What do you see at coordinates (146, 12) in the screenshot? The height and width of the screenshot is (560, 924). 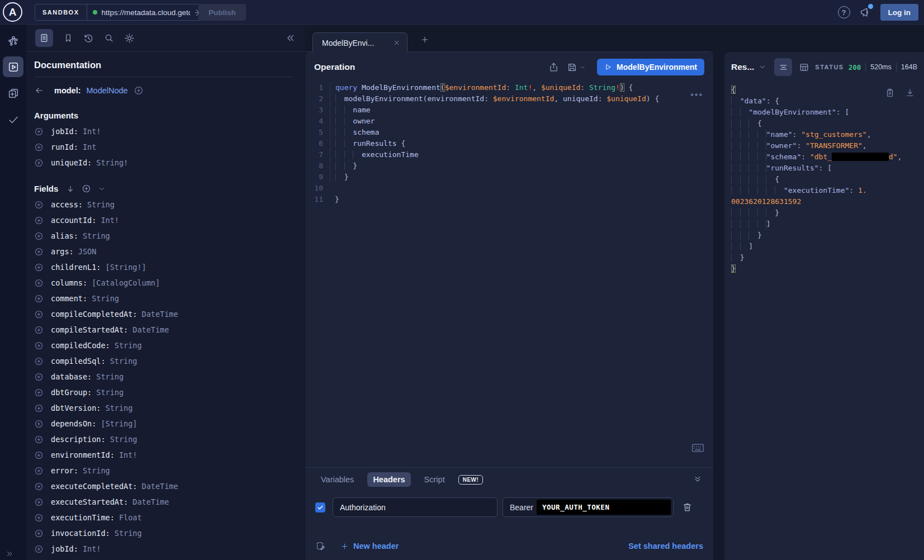 I see `endpoint-url: https://metadata.cloud.getd` at bounding box center [146, 12].